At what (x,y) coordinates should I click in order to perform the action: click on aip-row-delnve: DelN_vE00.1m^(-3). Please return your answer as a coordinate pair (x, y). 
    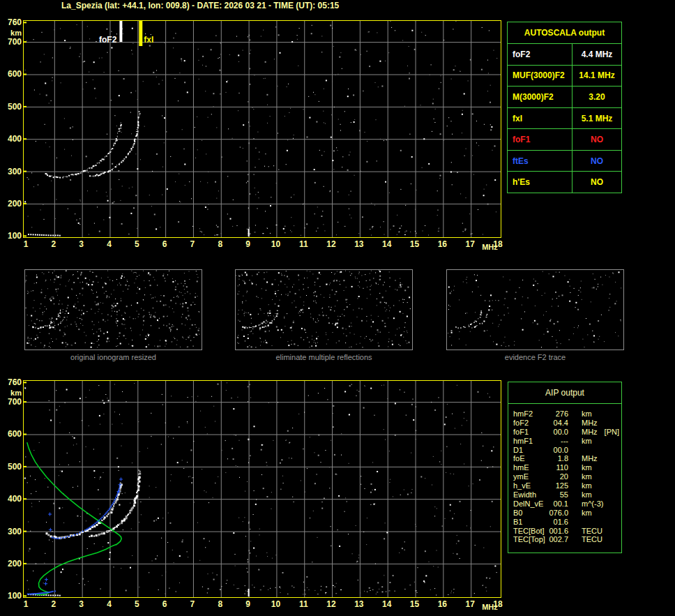
    Looking at the image, I should click on (568, 504).